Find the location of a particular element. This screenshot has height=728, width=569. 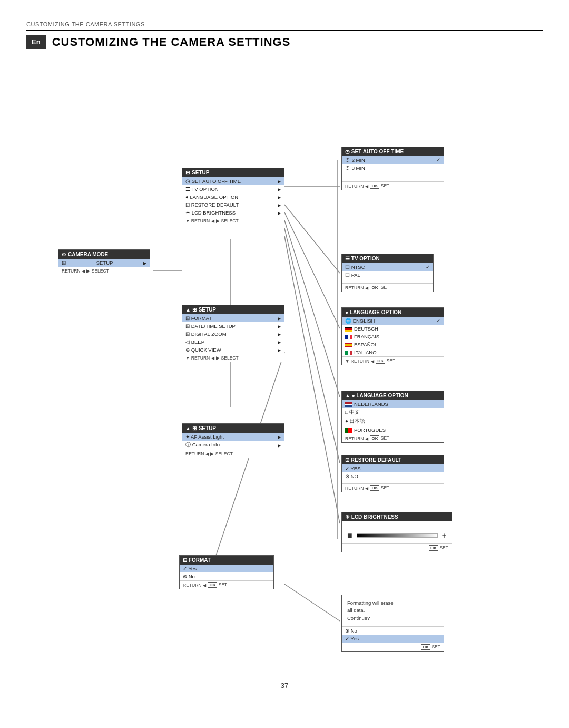

format-footer: RETURN OK SET is located at coordinates (227, 585).